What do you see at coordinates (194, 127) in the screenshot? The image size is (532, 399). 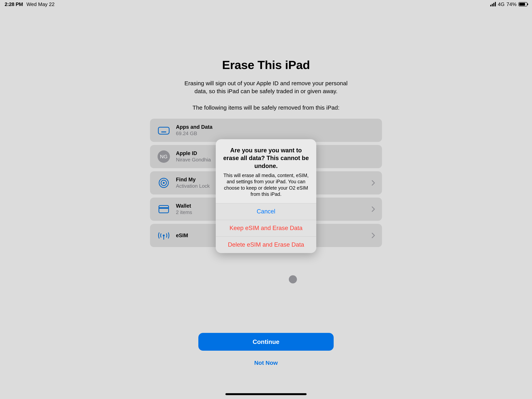 I see `item-apps-title: Apps and Data` at bounding box center [194, 127].